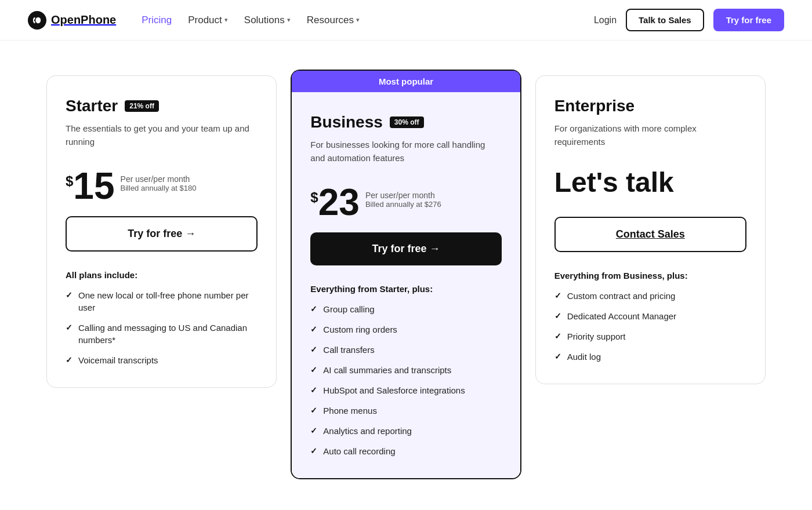 Image resolution: width=812 pixels, height=510 pixels. What do you see at coordinates (595, 106) in the screenshot?
I see `enterprise-plan-name: Enterprise` at bounding box center [595, 106].